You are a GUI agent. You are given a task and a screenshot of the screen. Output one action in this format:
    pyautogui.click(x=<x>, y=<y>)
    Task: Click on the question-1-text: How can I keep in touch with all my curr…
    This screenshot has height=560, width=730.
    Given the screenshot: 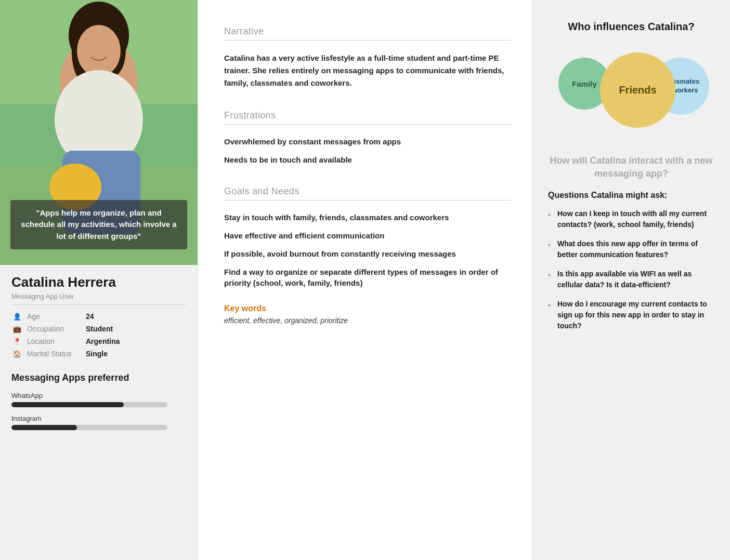 What is the action you would take?
    pyautogui.click(x=636, y=219)
    